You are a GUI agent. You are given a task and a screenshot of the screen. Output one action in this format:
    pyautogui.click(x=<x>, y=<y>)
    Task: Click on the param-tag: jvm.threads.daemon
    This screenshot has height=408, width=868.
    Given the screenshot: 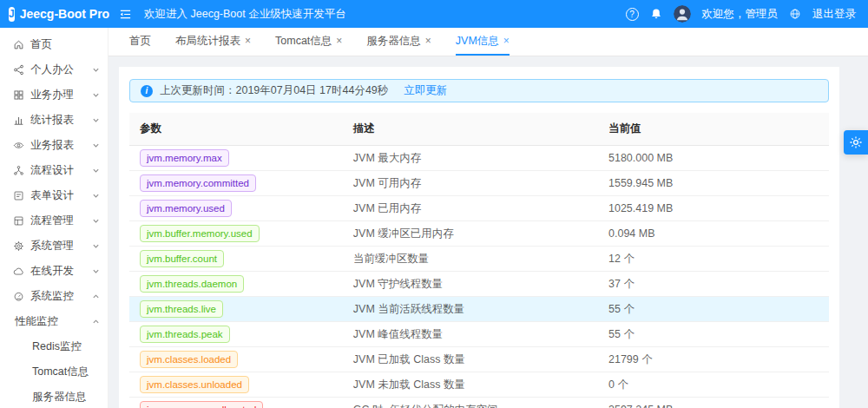 What is the action you would take?
    pyautogui.click(x=192, y=284)
    